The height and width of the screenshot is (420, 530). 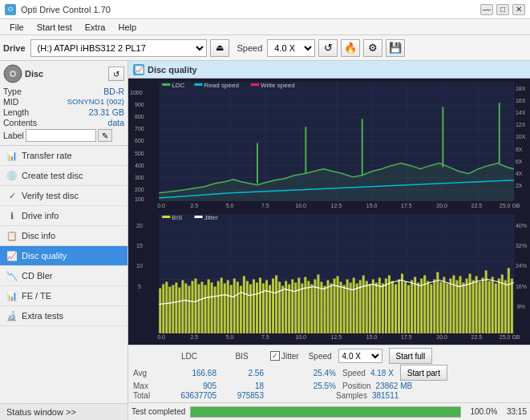 What do you see at coordinates (140, 266) in the screenshot?
I see `svg-text: 10` at bounding box center [140, 266].